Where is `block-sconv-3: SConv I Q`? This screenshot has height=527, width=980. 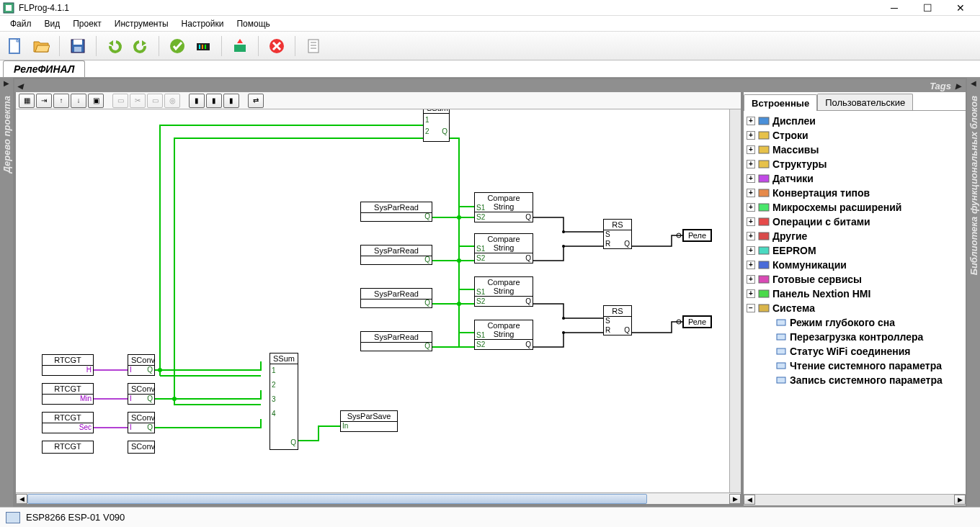 block-sconv-3: SConv I Q is located at coordinates (141, 423).